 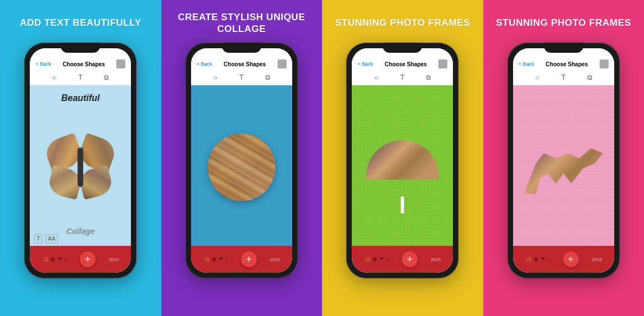 What do you see at coordinates (589, 77) in the screenshot?
I see `copy-tool-icon-4: ⧉` at bounding box center [589, 77].